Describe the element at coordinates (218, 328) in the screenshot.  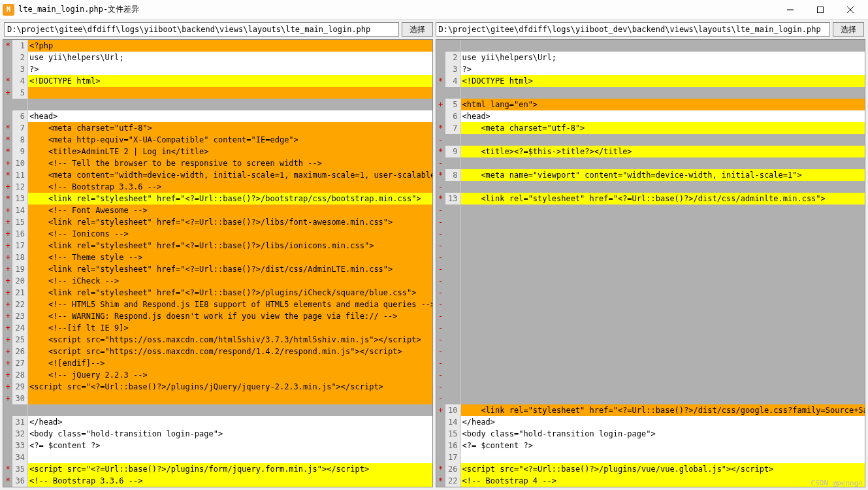
I see `diff-line: +24 <!--[if lt IE 9]>` at that location.